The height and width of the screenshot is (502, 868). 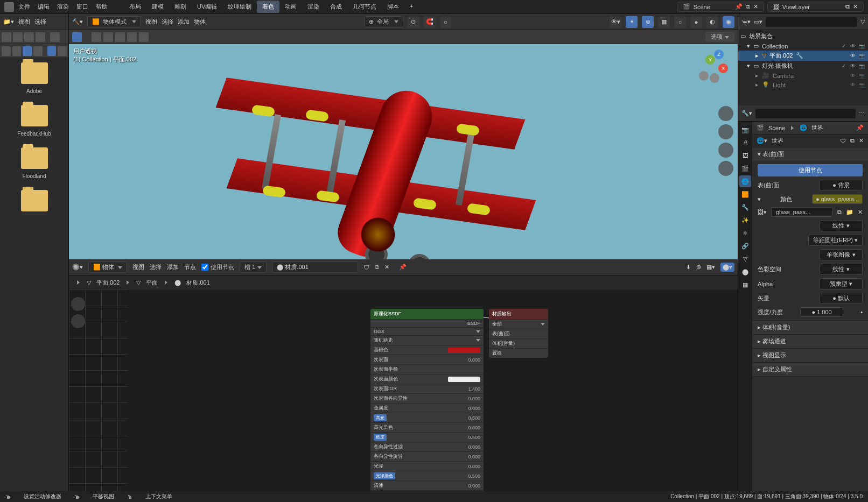 What do you see at coordinates (712, 22) in the screenshot?
I see `shading-matprev-icon: ◐` at bounding box center [712, 22].